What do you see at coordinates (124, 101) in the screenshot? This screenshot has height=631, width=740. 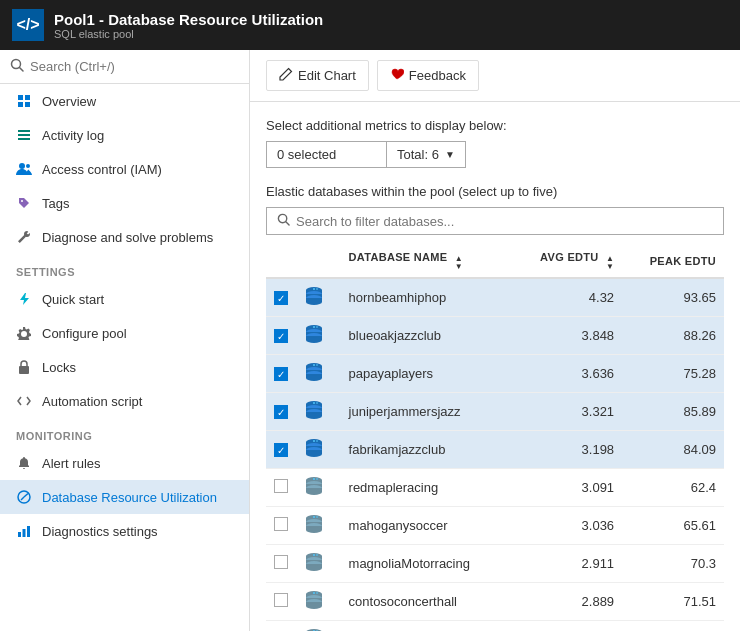 I see `sidebar-item-overview: Overview` at bounding box center [124, 101].